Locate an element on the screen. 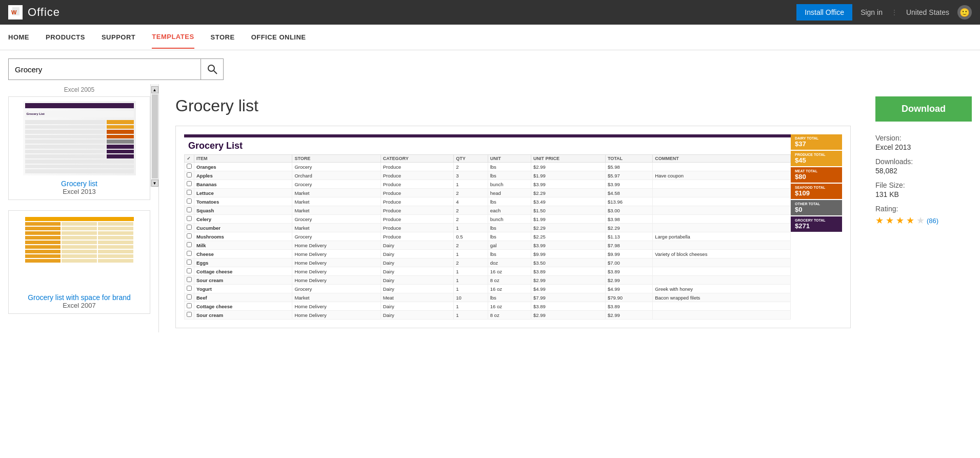 This screenshot has height=458, width=980. table-row: Oranges Grocery Produce 2 lbs $2.99 $5.9… is located at coordinates (488, 167).